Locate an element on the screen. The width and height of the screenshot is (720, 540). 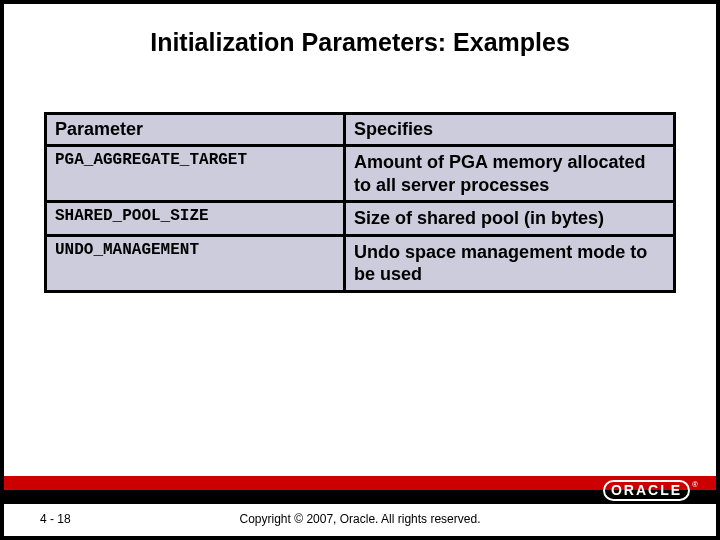
oracle-logo-registered: ® is located at coordinates (695, 484).